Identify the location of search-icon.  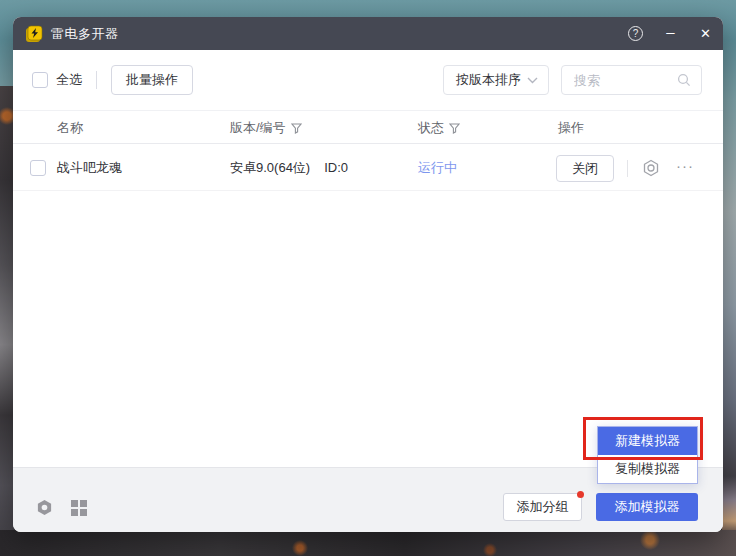
(684, 80).